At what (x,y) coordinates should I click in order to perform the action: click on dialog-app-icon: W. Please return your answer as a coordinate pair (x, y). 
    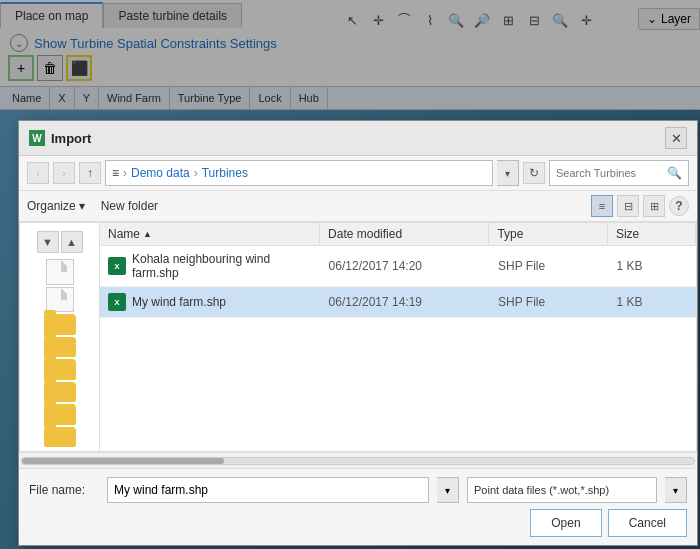
    Looking at the image, I should click on (37, 138).